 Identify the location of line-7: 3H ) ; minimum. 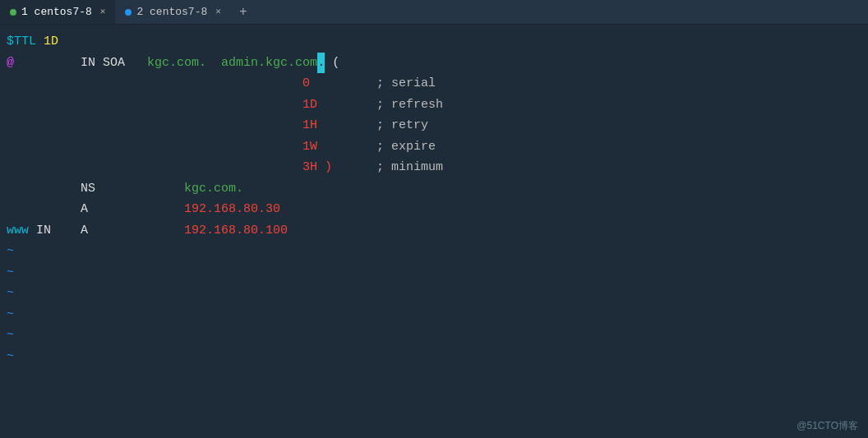
(434, 168).